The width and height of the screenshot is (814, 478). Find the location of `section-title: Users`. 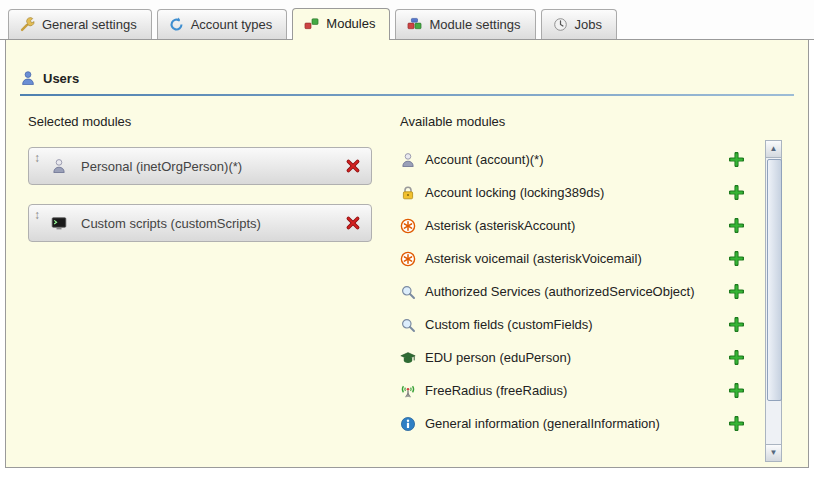

section-title: Users is located at coordinates (61, 78).